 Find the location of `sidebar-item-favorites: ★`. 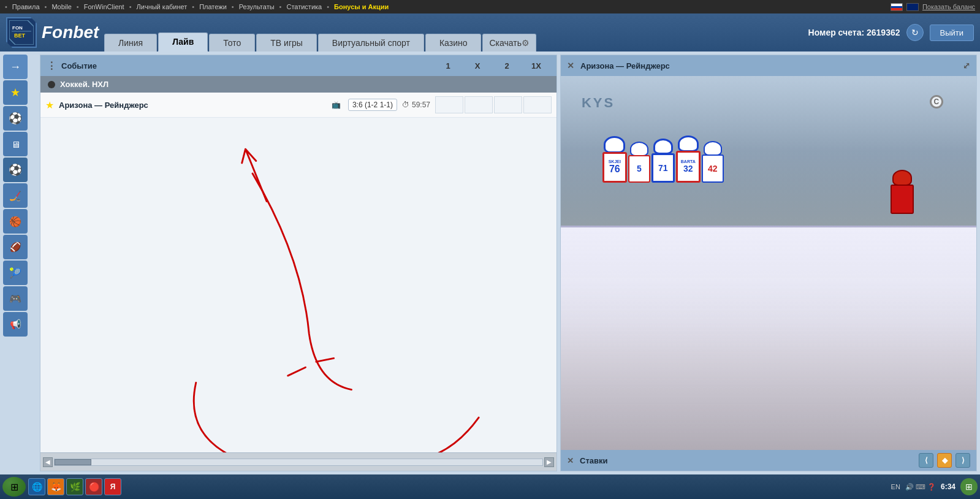

sidebar-item-favorites: ★ is located at coordinates (15, 93).